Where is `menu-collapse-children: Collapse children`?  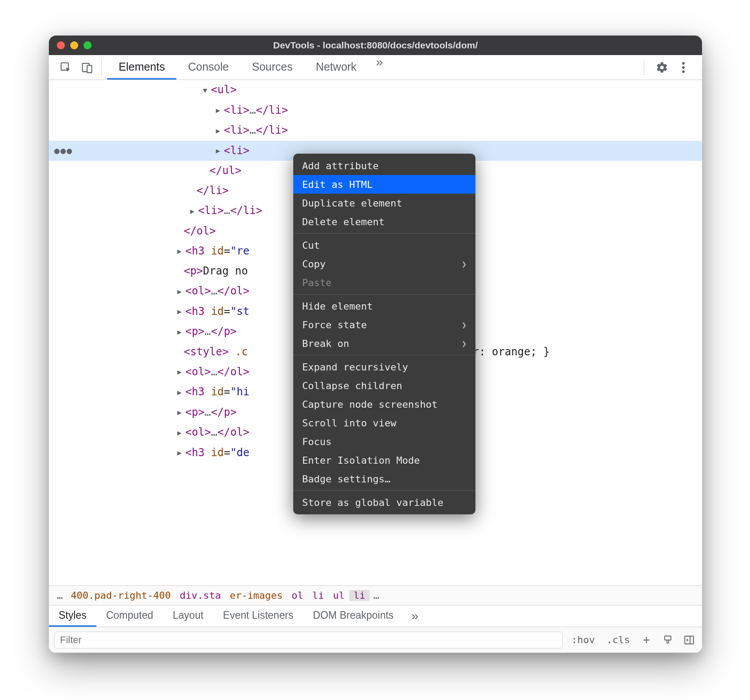 menu-collapse-children: Collapse children is located at coordinates (384, 386).